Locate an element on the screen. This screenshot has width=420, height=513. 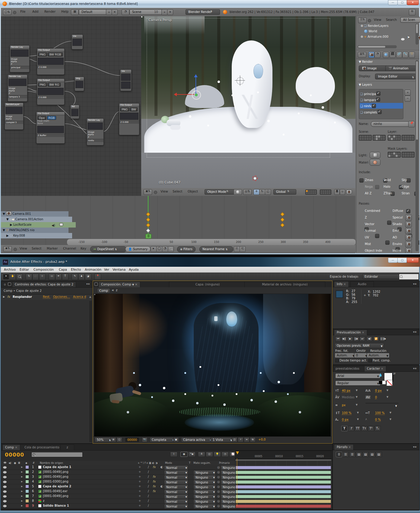
prev-frame-button: ◀❙ is located at coordinates (344, 339).